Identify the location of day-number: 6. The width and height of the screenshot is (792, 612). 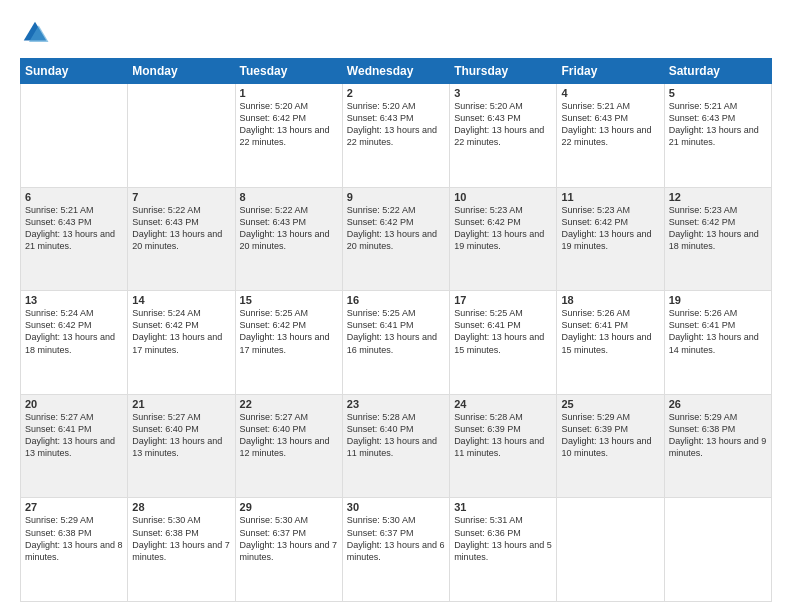
(74, 197).